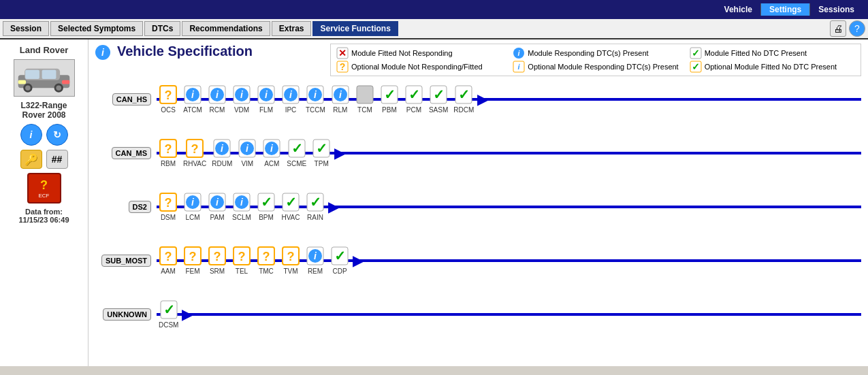  Describe the element at coordinates (355, 29) in the screenshot. I see `tab-service-functions: Service Functions` at that location.